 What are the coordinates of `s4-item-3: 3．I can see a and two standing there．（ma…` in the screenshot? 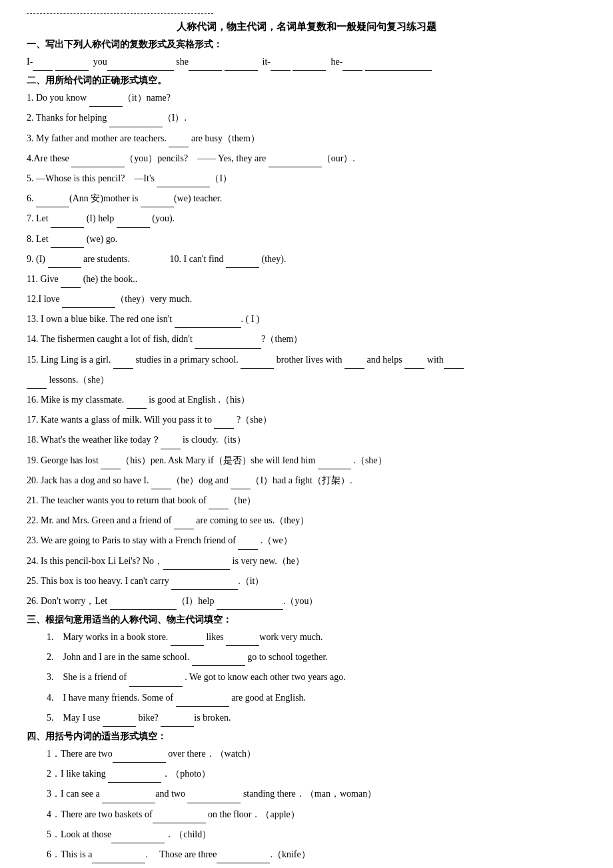 It's located at (316, 794).